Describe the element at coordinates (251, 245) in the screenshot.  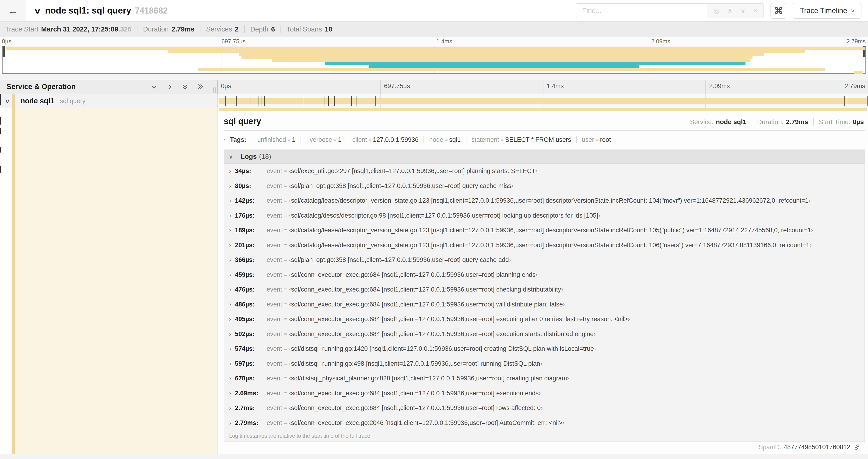
I see `log-timestamp: 201µs:` at that location.